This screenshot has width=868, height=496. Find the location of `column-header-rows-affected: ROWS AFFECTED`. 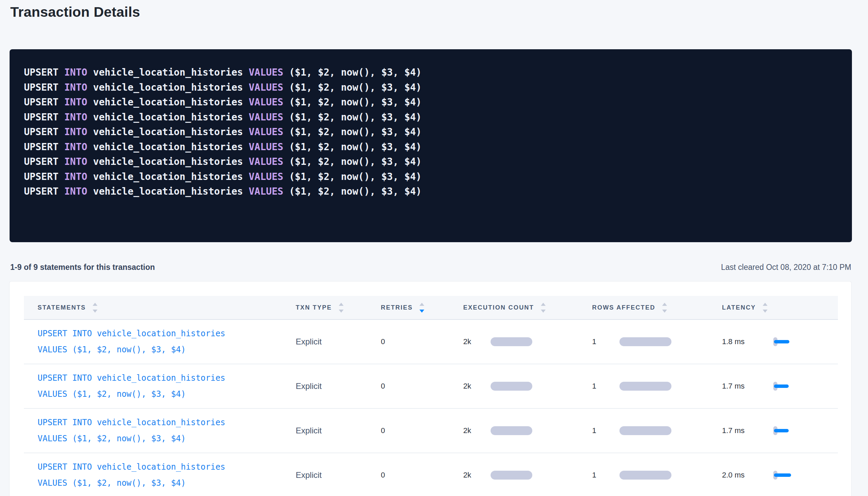

column-header-rows-affected: ROWS AFFECTED is located at coordinates (643, 308).